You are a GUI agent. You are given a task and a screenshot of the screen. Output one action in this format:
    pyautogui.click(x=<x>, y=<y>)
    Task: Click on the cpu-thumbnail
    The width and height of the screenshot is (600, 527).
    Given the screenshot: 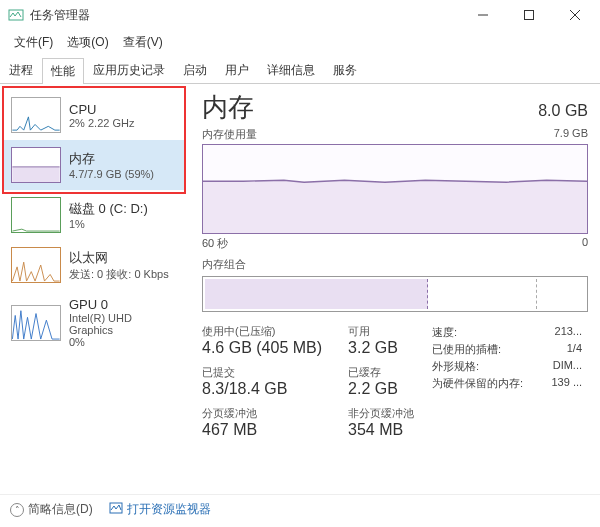 What is the action you would take?
    pyautogui.click(x=36, y=115)
    